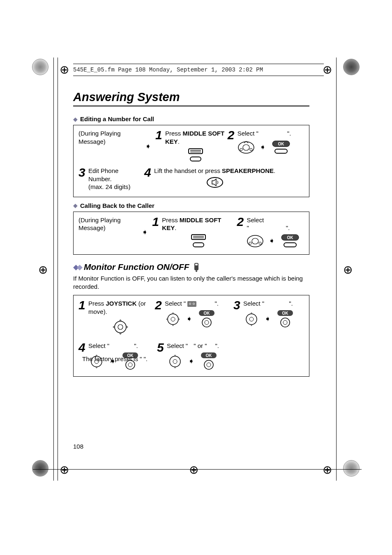 The image size is (392, 555). What do you see at coordinates (191, 205) in the screenshot?
I see `subheading-calling-back: ◆ Calling Back to the Caller` at bounding box center [191, 205].